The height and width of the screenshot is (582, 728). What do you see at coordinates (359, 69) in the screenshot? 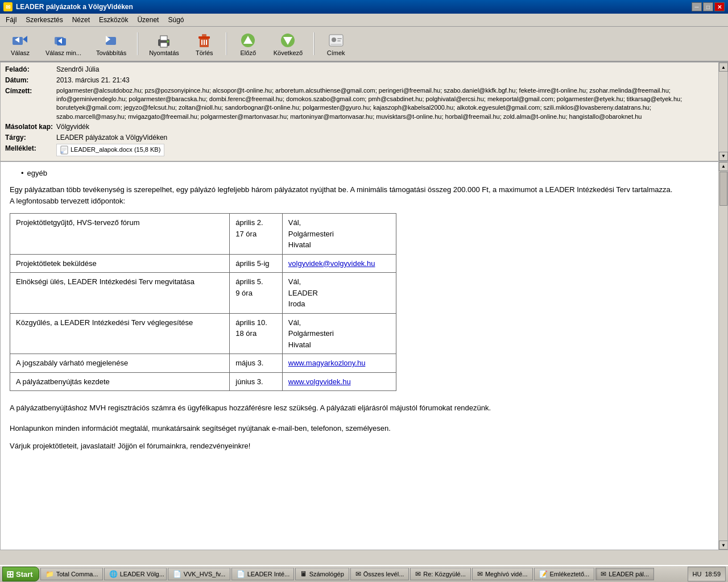
I see `from-row: Feladó: Szendrői Júlia` at bounding box center [359, 69].